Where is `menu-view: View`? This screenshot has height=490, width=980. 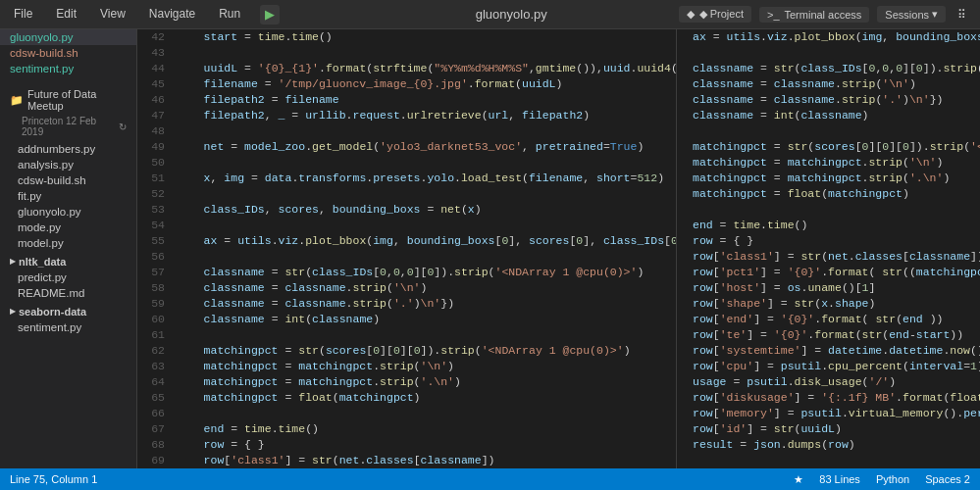
menu-view: View is located at coordinates (113, 15).